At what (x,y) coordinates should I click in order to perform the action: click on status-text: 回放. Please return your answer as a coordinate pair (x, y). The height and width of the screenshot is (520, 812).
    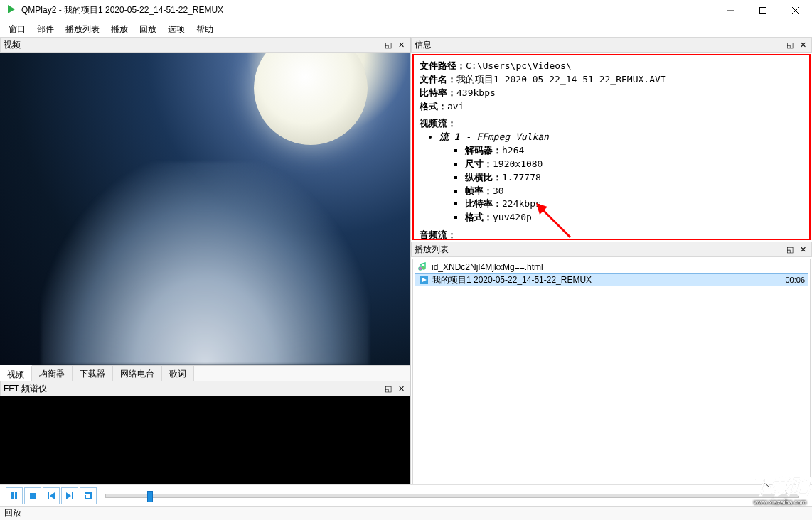
    Looking at the image, I should click on (13, 513).